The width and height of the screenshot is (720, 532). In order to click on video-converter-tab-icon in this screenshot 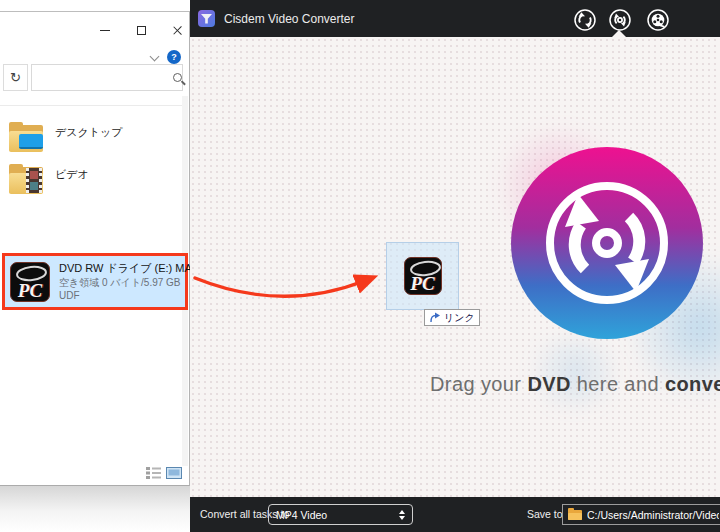, I will do `click(585, 20)`.